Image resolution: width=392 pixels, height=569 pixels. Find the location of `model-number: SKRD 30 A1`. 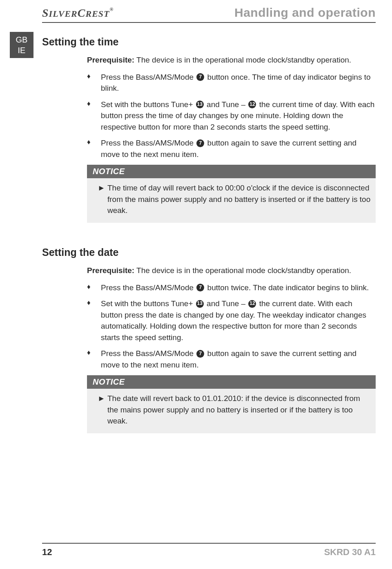

model-number: SKRD 30 A1 is located at coordinates (350, 552).